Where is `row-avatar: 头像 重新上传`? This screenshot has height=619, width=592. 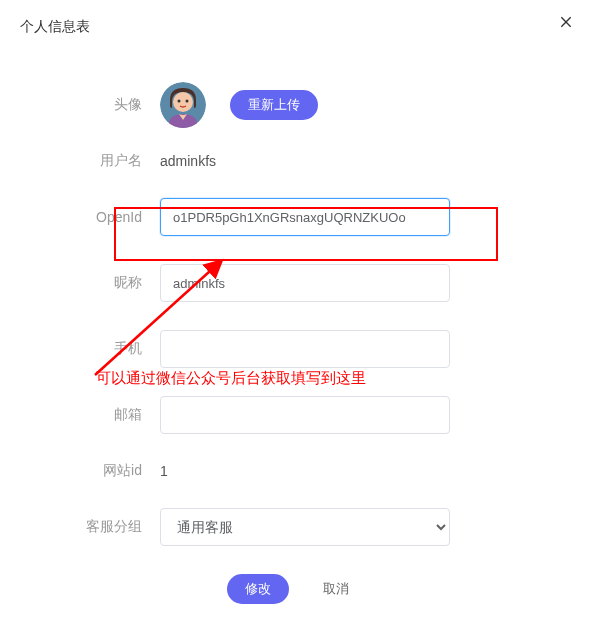
row-avatar: 头像 重新上传 is located at coordinates (296, 101).